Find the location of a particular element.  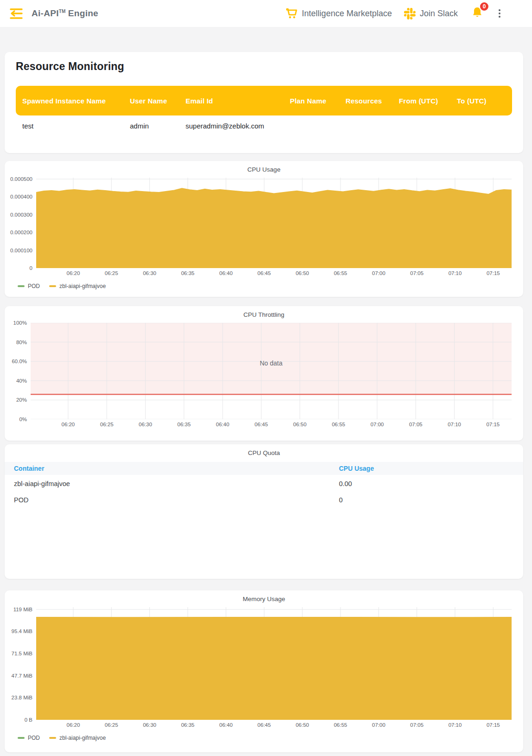

y-axis-label: 60.0% is located at coordinates (19, 361).